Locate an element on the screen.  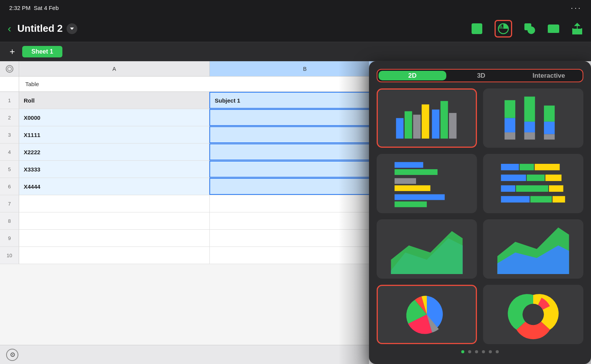
sheet-tabs-area: + Sheet 1 is located at coordinates (296, 52).